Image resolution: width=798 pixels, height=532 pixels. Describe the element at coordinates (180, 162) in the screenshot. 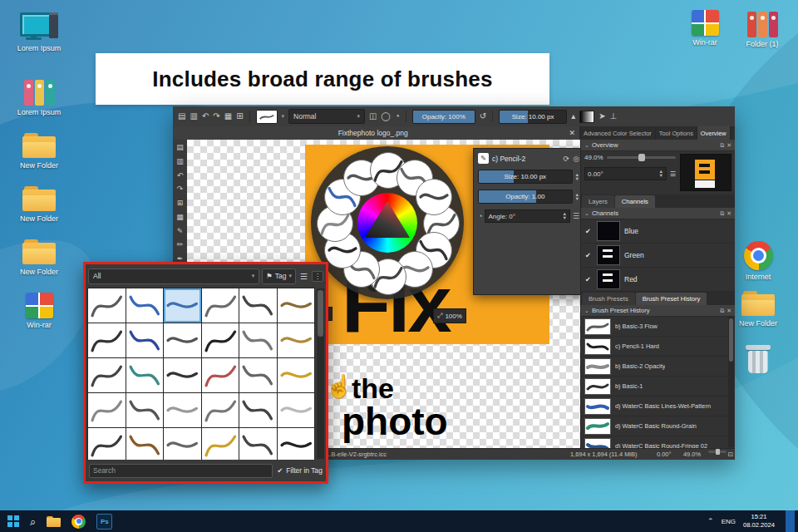

I see `tool-icon: ▥` at that location.